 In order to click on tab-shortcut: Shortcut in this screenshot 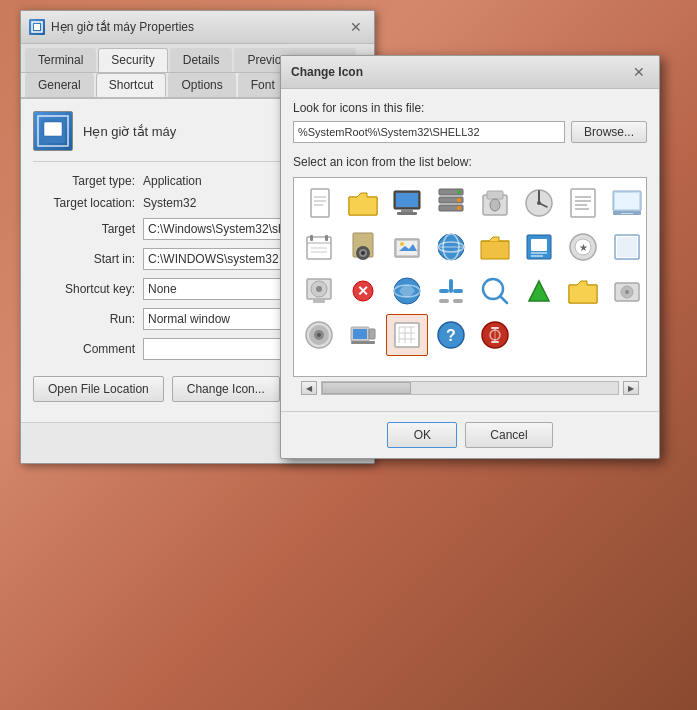, I will do `click(132, 85)`.